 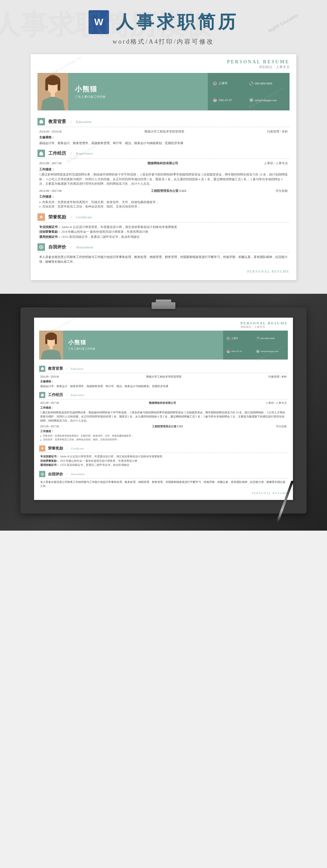 What do you see at coordinates (164, 484) in the screenshot?
I see `assess-content-small: 本人具备全面负责公司财务工作的经验与工作能力包括日常事务处理、账务处理、纳税管理…` at bounding box center [164, 484].